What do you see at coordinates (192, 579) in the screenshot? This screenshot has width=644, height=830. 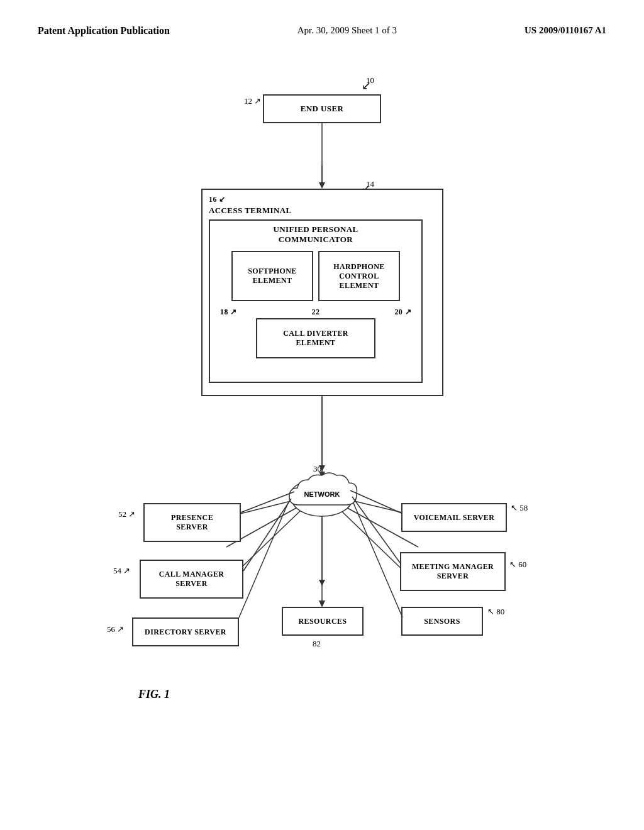 I see `call-manager-label: CALL MANAGERSERVER` at bounding box center [192, 579].